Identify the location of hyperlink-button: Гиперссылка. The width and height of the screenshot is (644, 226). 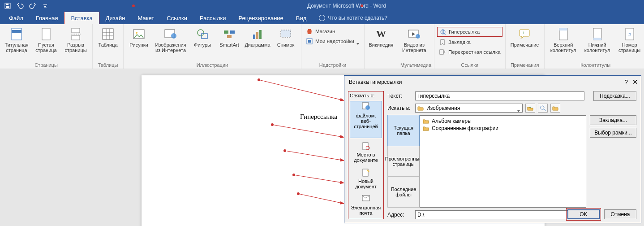
(470, 32).